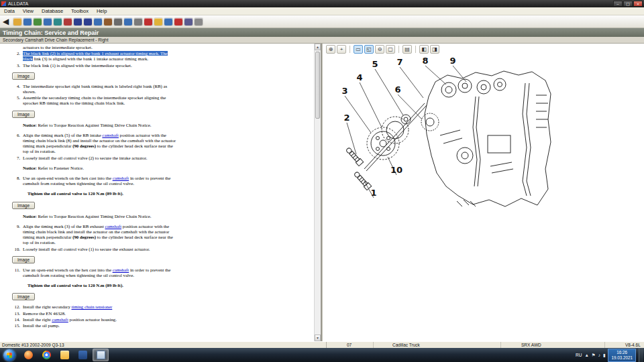  Describe the element at coordinates (9, 11) in the screenshot. I see `menu-data: Data` at that location.